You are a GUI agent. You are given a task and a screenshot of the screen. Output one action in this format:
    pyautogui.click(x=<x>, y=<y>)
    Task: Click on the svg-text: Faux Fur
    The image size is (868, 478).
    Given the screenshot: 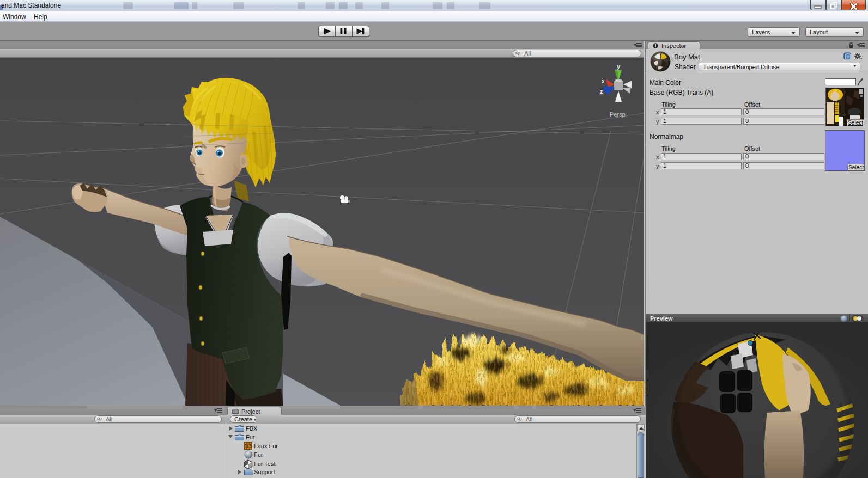 What is the action you would take?
    pyautogui.click(x=266, y=446)
    